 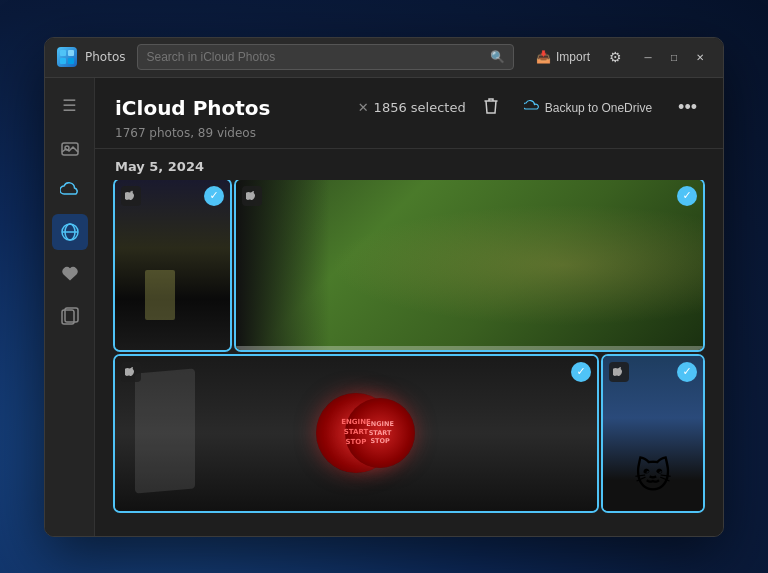 What do you see at coordinates (70, 148) in the screenshot?
I see `sidebar-item-photos` at bounding box center [70, 148].